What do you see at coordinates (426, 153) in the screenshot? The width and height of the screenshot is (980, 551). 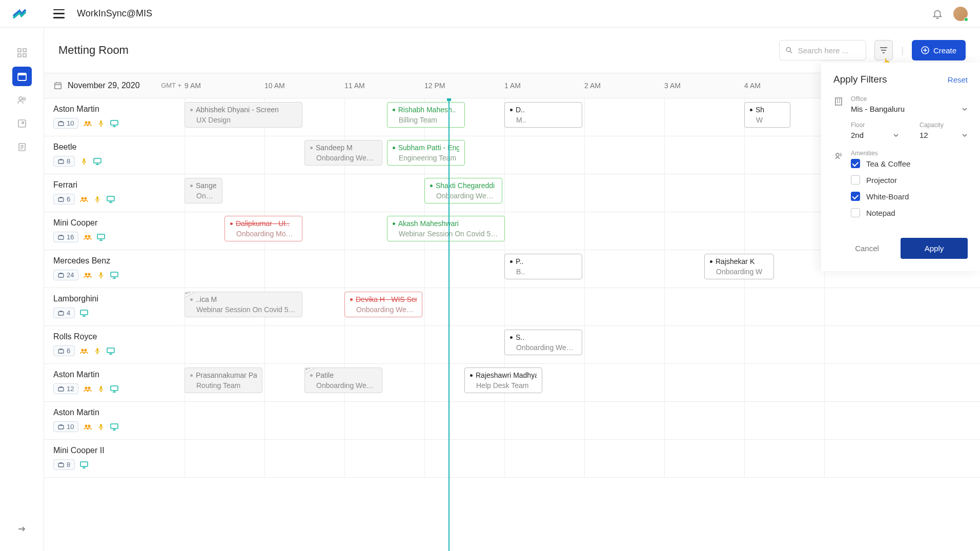 I see `event-block: Subham Patti - Eng.. Engineering Team` at bounding box center [426, 153].